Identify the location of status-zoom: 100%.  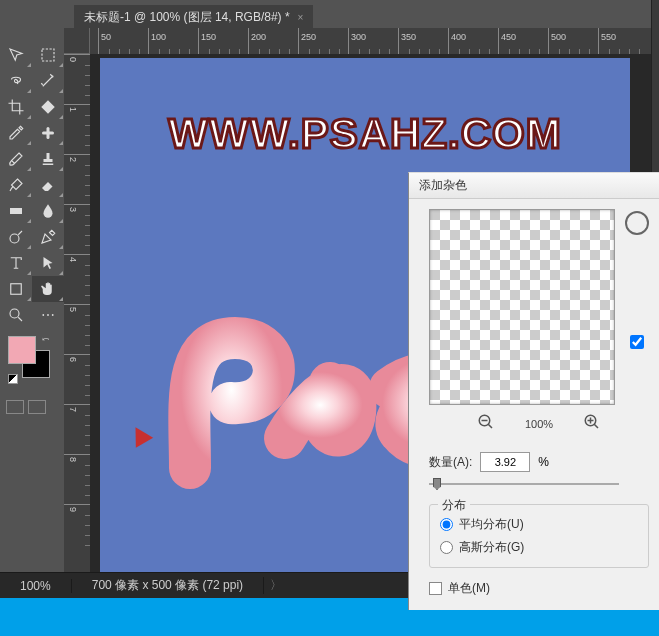
(36, 586).